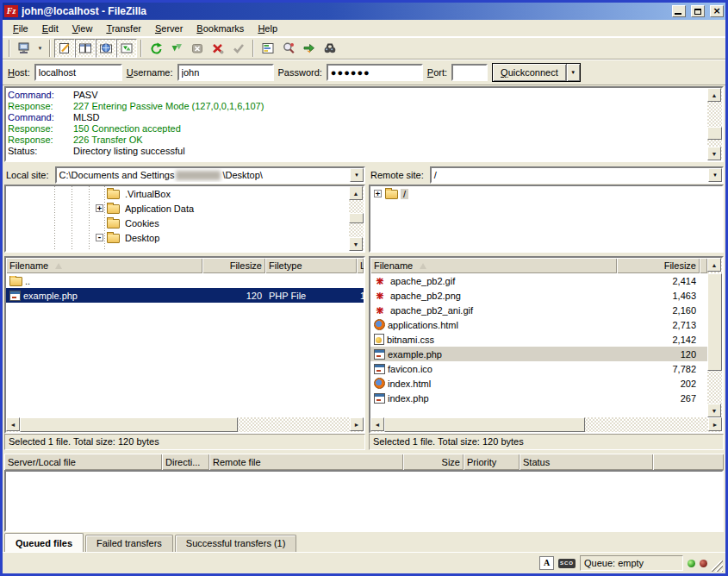 The image size is (728, 576). Describe the element at coordinates (715, 175) in the screenshot. I see `remote-site-dropdown-icon: ▼` at that location.